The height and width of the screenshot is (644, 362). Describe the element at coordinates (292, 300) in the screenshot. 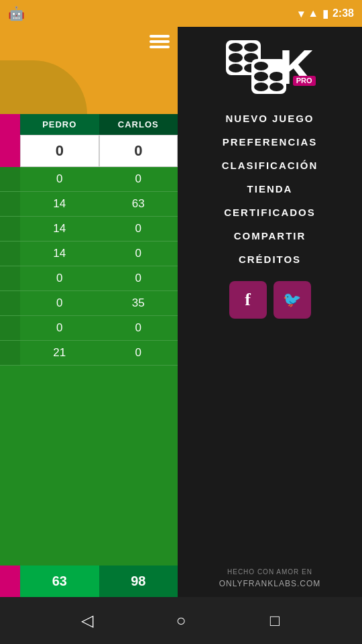

I see `twitter-button: 🐦` at that location.